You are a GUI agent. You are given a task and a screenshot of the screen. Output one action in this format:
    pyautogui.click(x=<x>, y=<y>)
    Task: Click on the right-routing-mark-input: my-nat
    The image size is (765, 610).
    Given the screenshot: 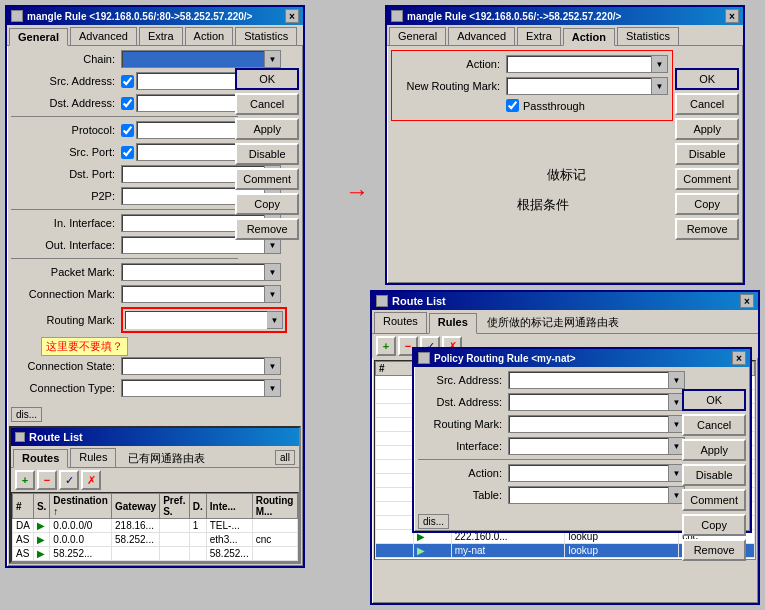 What is the action you would take?
    pyautogui.click(x=579, y=86)
    